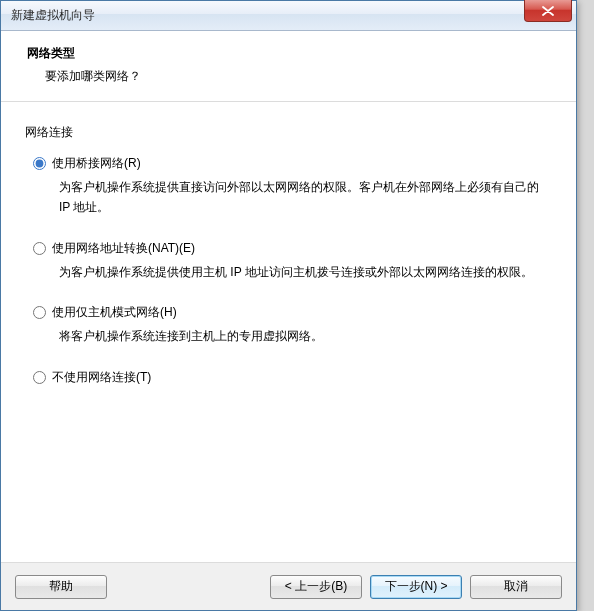  Describe the element at coordinates (288, 586) in the screenshot. I see `wizard-footer: 帮助 < 上一步(B) 下一步(N) > 取消` at that location.